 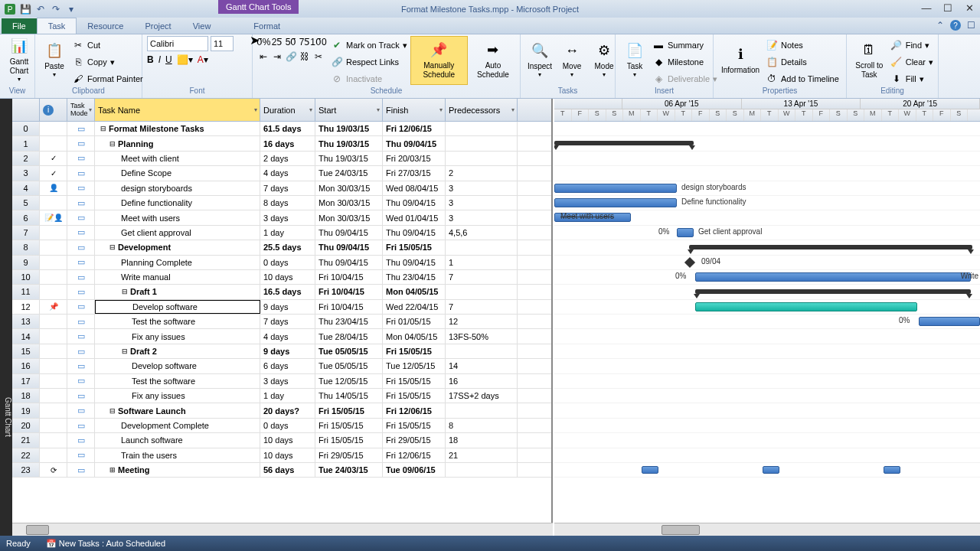 I want to click on redo-icon: ↷, so click(x=56, y=9).